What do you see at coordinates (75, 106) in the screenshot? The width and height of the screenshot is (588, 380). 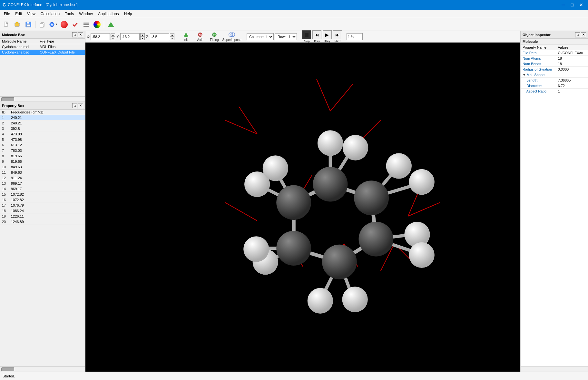 I see `property-box-restore: □` at bounding box center [75, 106].